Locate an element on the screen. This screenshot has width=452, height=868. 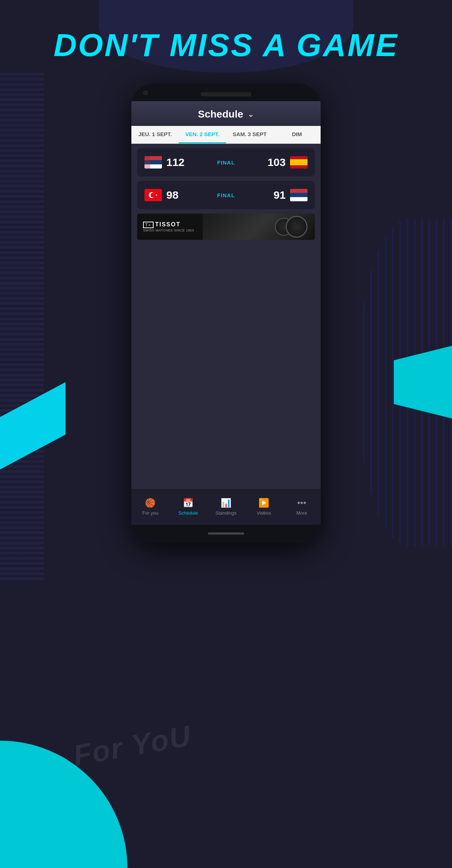
serbia-flag-2-icon is located at coordinates (299, 195).